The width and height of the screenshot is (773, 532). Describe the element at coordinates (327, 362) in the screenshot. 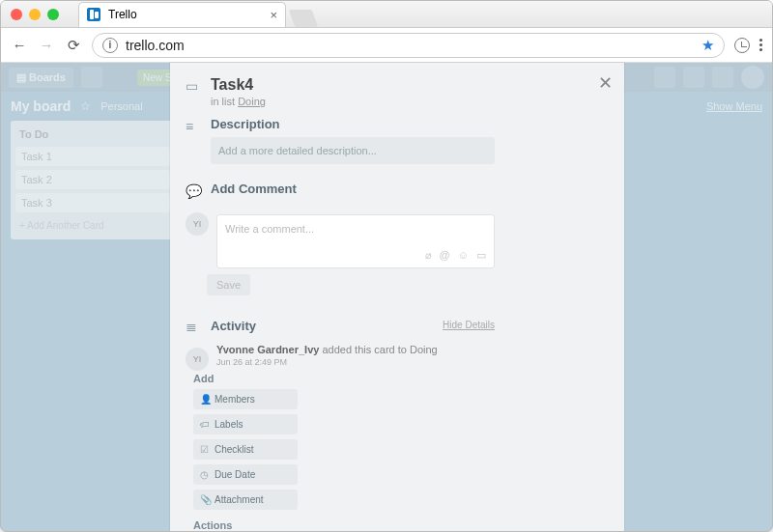

I see `activity-date: Jun 26 at 2:49 PM` at that location.